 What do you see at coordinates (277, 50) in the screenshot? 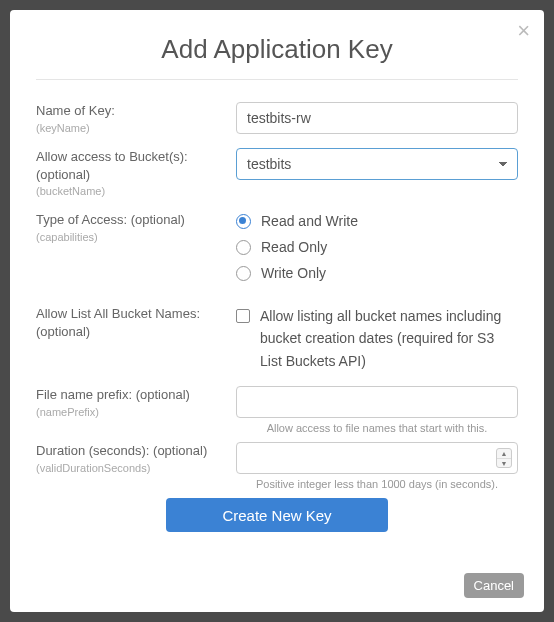
I see `modal-title: Add Application Key` at bounding box center [277, 50].